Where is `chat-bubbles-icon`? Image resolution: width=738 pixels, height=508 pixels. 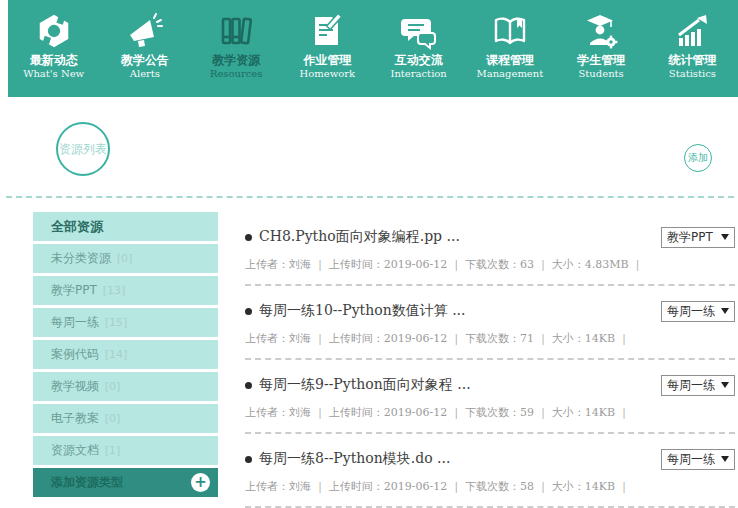
chat-bubbles-icon is located at coordinates (419, 31).